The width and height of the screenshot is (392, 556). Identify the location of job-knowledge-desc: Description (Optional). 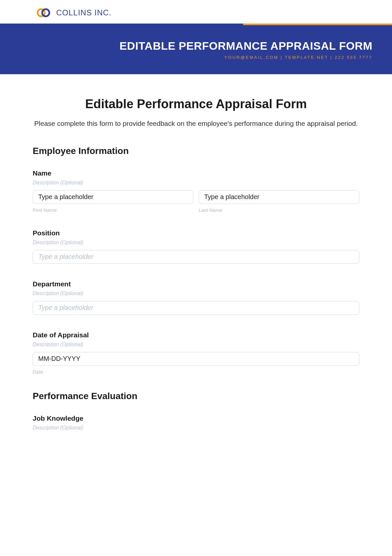
(196, 428).